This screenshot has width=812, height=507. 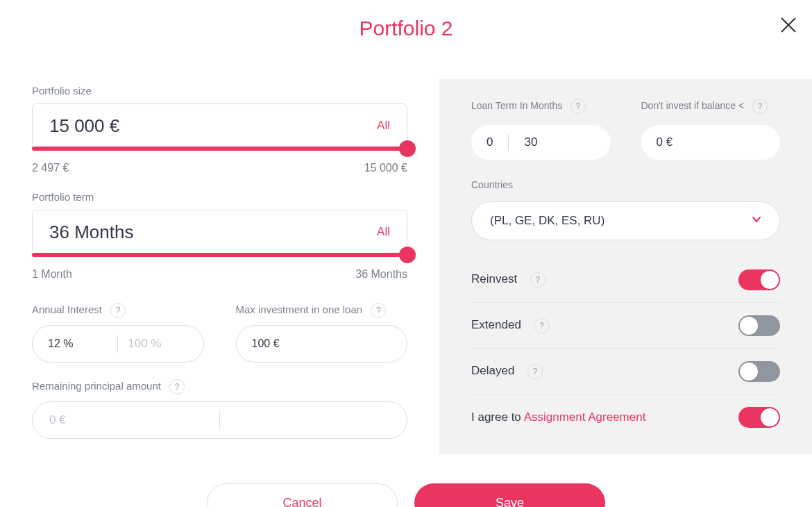 What do you see at coordinates (759, 372) in the screenshot?
I see `delayed-toggle` at bounding box center [759, 372].